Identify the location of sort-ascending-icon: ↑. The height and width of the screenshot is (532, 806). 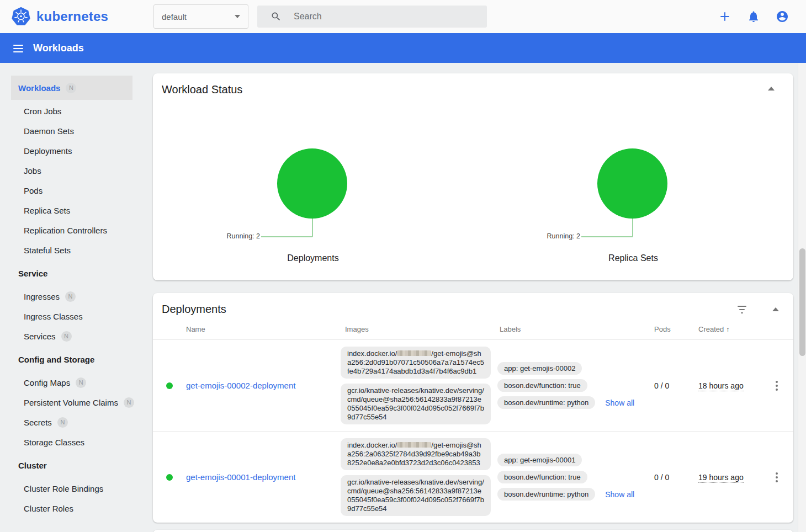
(728, 329).